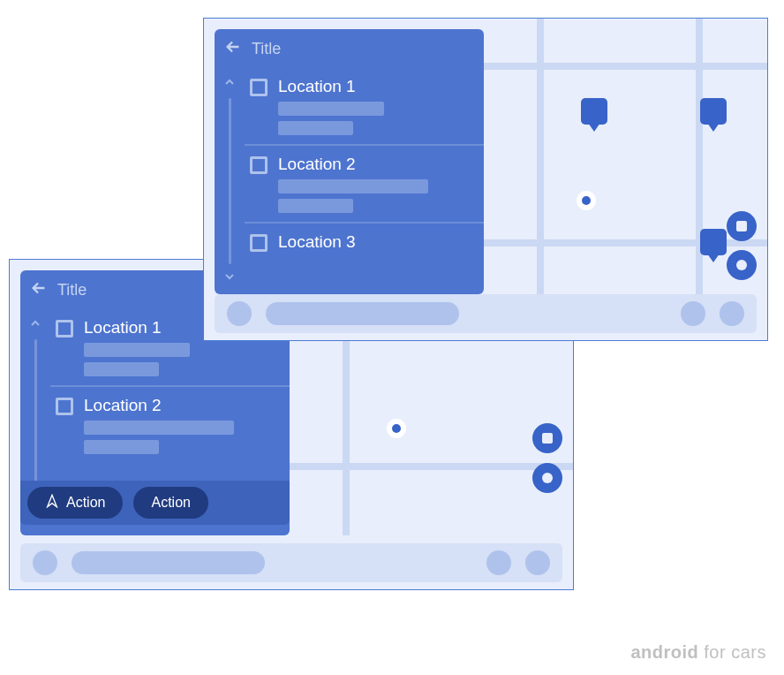  Describe the element at coordinates (733, 652) in the screenshot. I see `watermark-suffix: for cars` at that location.